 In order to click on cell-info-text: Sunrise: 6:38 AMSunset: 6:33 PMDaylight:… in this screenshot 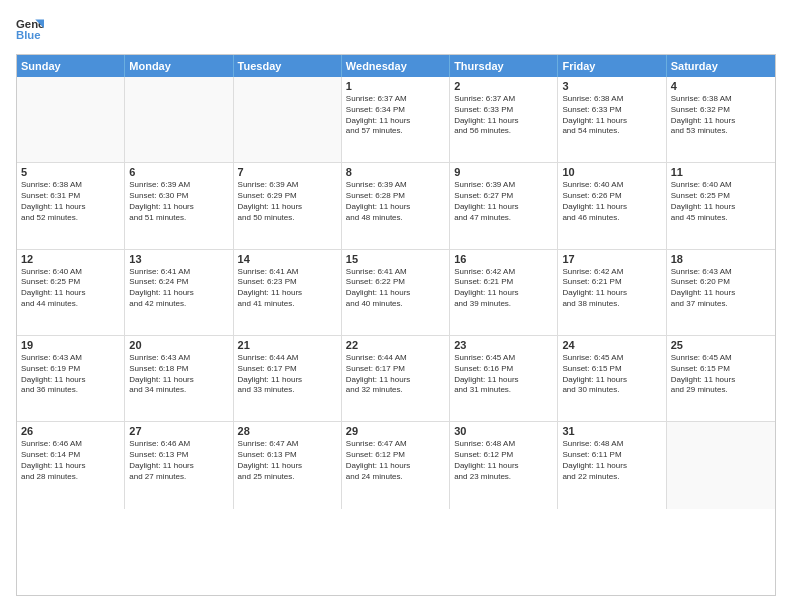, I will do `click(612, 116)`.